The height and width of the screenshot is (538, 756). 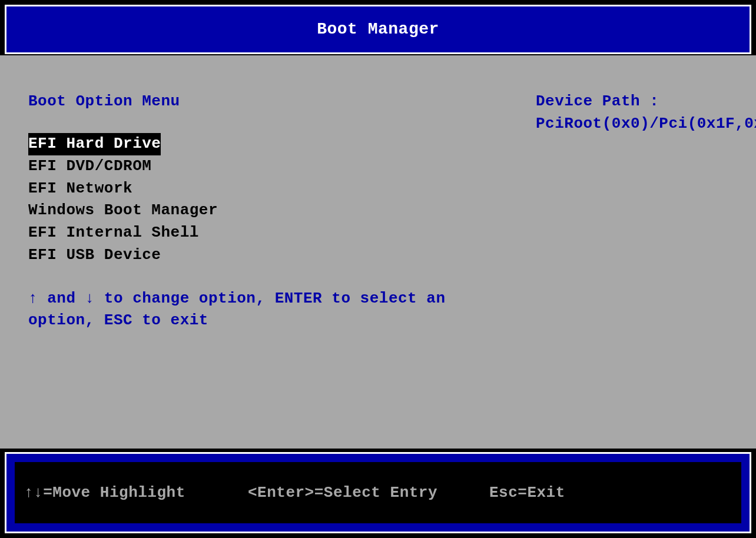 What do you see at coordinates (89, 167) in the screenshot?
I see `boot-option-efi-dvd-cdrom: EFI DVD/CDROM` at bounding box center [89, 167].